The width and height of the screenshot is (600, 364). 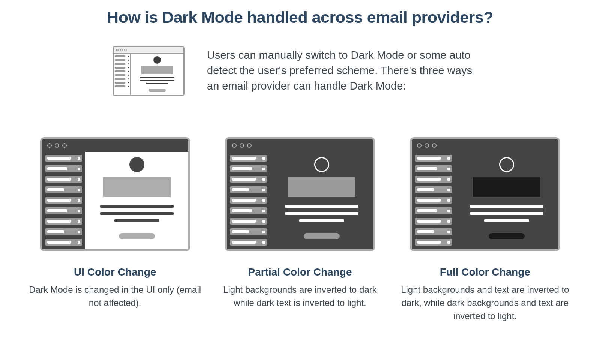 What do you see at coordinates (485, 272) in the screenshot?
I see `column-title: Full Color Change` at bounding box center [485, 272].